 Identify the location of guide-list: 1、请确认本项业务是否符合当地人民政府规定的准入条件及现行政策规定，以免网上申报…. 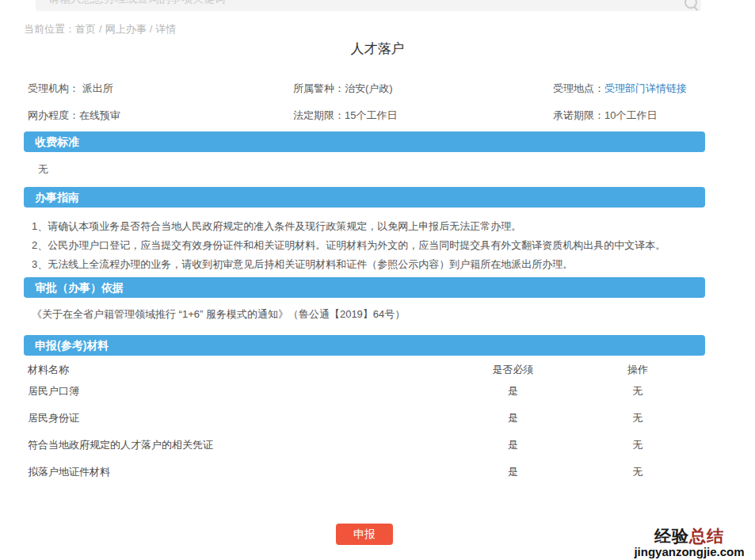
(364, 246).